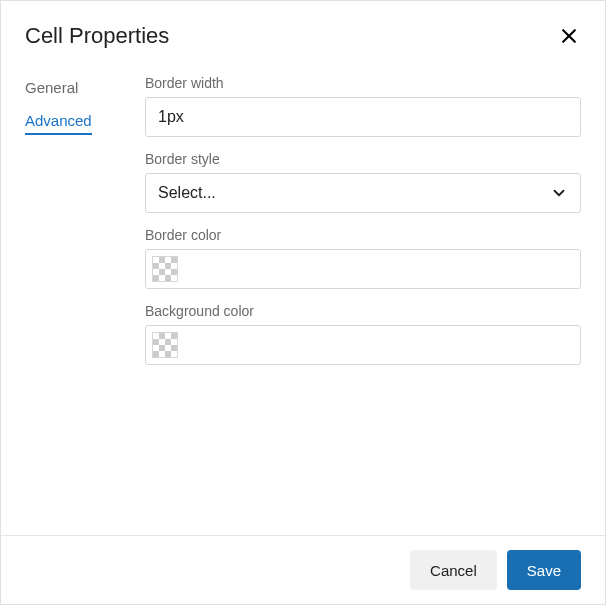 The height and width of the screenshot is (605, 606). Describe the element at coordinates (363, 258) in the screenshot. I see `border-color-group: Border color` at that location.